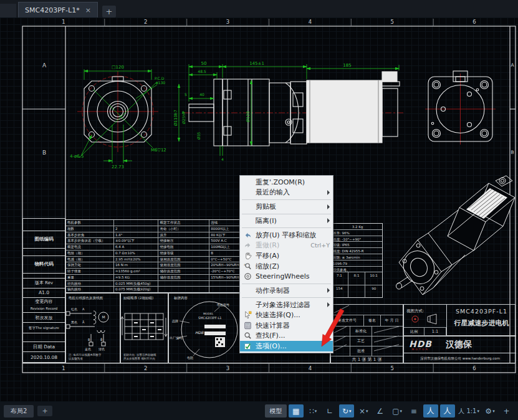 The height and width of the screenshot is (420, 518). I want to click on revision-strip: 图纸编码 物料代码 版本 Rev A1.0 变更内容 Revision Reco…, so click(44, 290).